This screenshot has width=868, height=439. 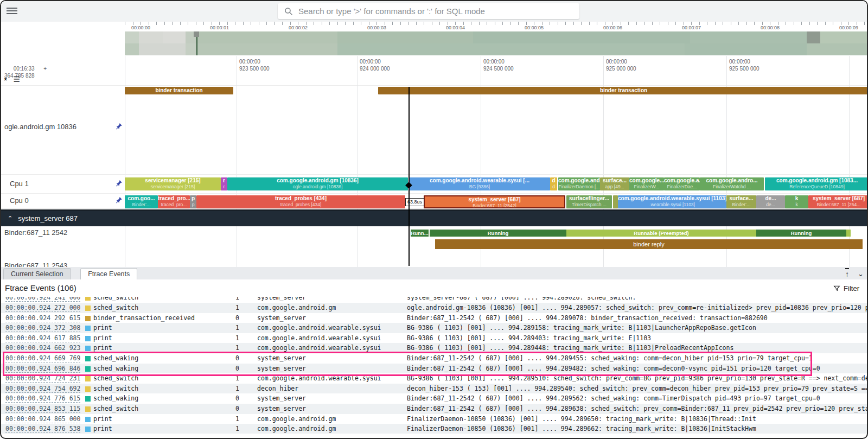 What do you see at coordinates (43, 409) in the screenshot?
I see `timestamp-link: 00:00:00.924 853 115` at bounding box center [43, 409].